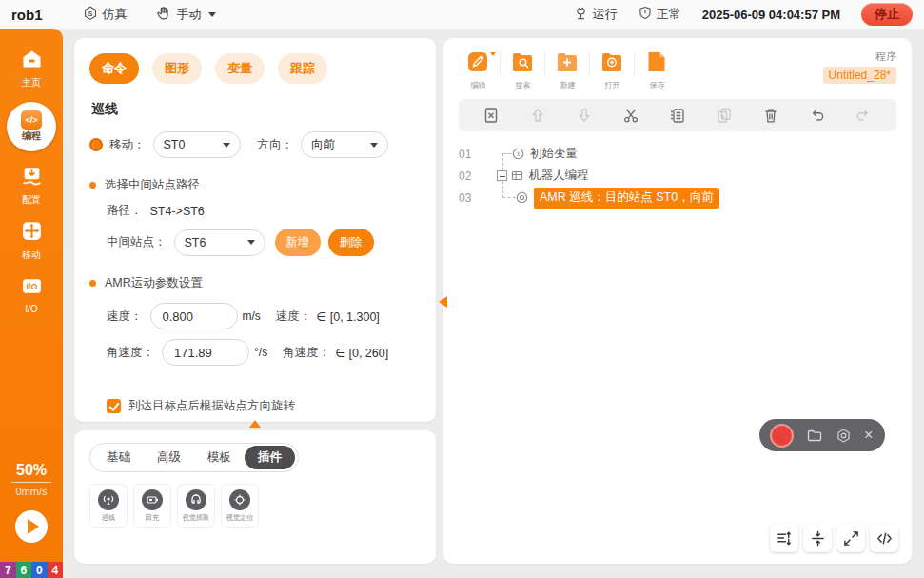  I want to click on tab-graphic: 图形, so click(177, 69).